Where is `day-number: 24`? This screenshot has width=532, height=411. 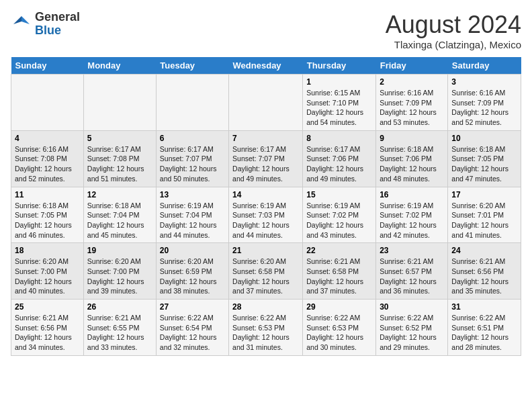
day-number: 24 is located at coordinates (484, 250).